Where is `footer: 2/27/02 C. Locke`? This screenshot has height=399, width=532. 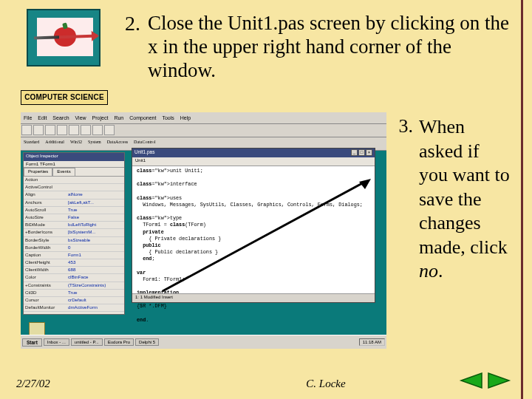 footer: 2/27/02 C. Locke is located at coordinates (259, 384).